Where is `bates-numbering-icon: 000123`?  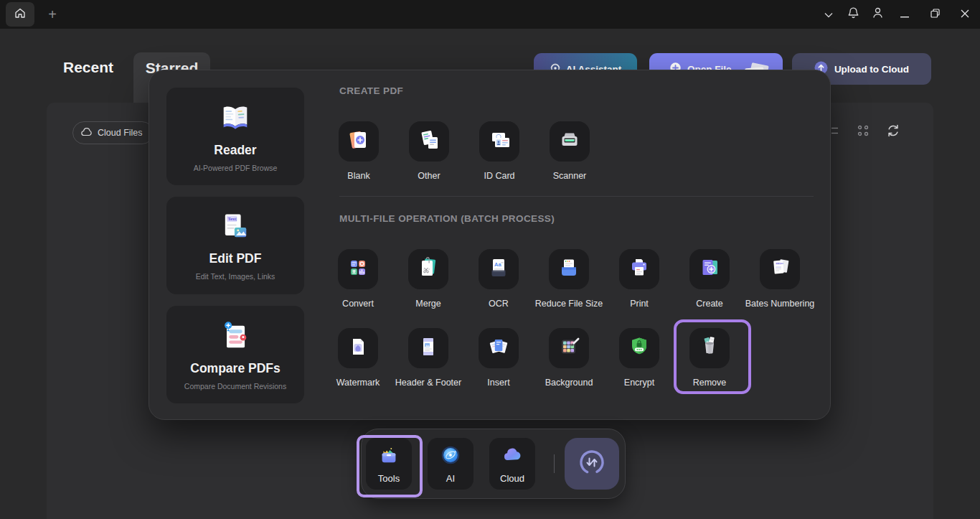 bates-numbering-icon: 000123 is located at coordinates (780, 269).